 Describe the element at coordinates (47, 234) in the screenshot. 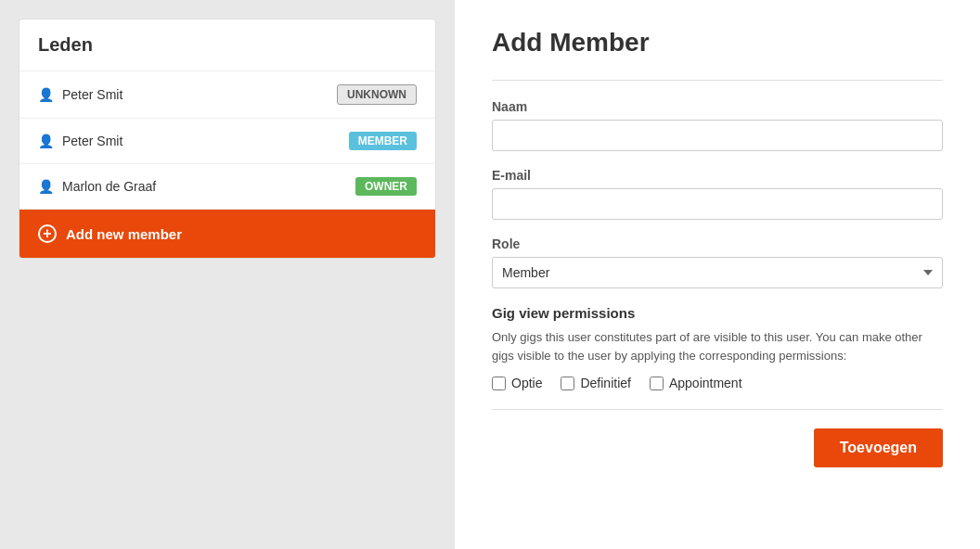

I see `plus-circle-icon: +` at that location.